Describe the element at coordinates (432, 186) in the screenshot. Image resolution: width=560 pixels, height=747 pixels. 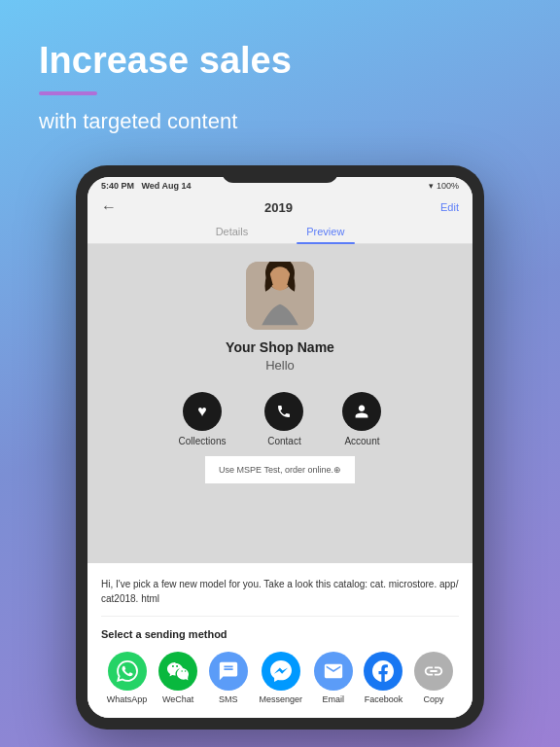
I see `wifi-icon: ▾` at that location.